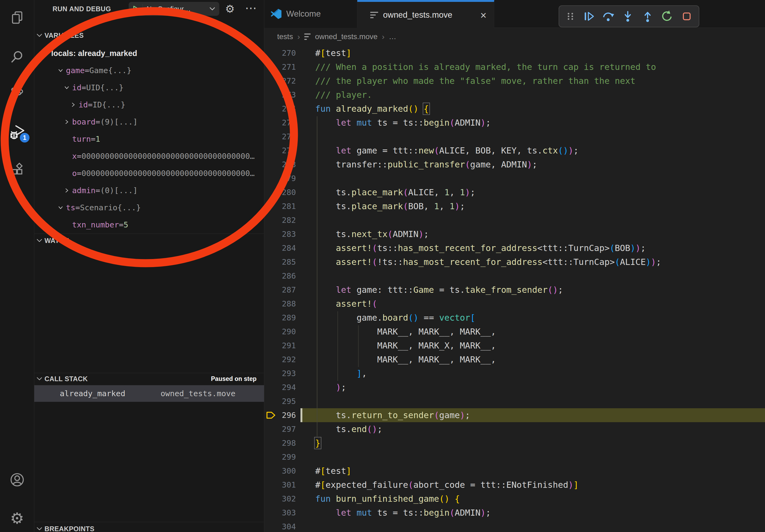  Describe the element at coordinates (514, 164) in the screenshot. I see `code-line: 278transfer::public_transfer(game, ADMIN…` at that location.